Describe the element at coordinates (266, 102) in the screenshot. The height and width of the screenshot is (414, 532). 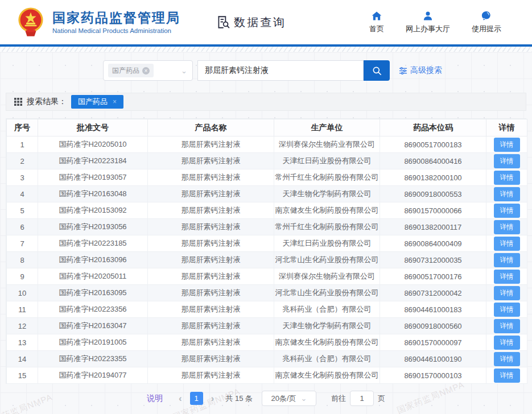
I see `results-bar: 搜索结果： 国产药品 ×` at that location.